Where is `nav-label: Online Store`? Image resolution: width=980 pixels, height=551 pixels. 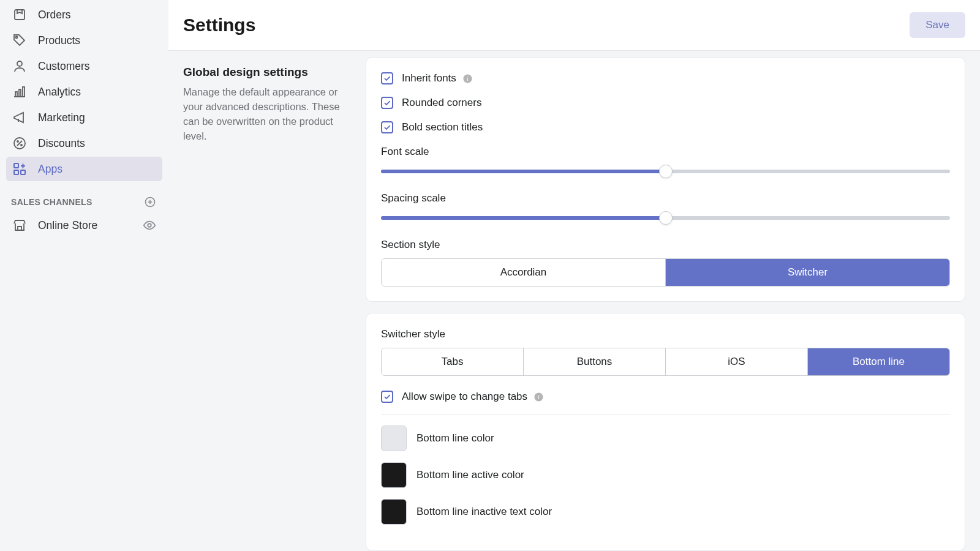
nav-label: Online Store is located at coordinates (67, 225).